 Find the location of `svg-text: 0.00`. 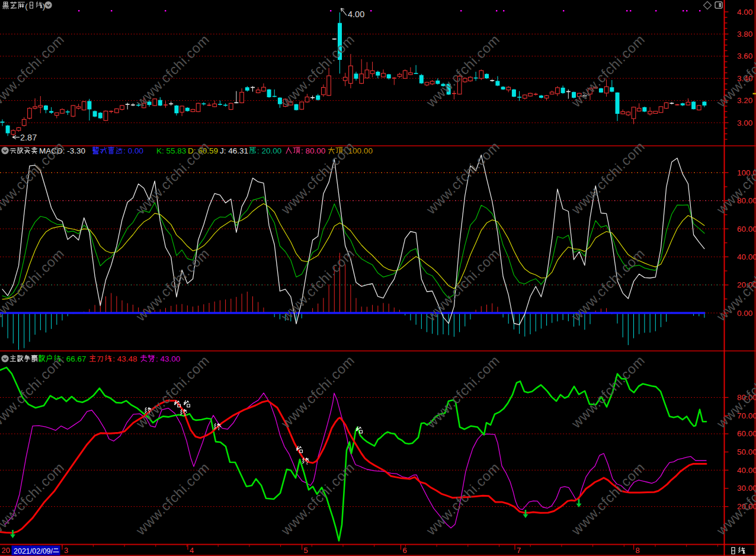

svg-text: 0.00 is located at coordinates (745, 313).